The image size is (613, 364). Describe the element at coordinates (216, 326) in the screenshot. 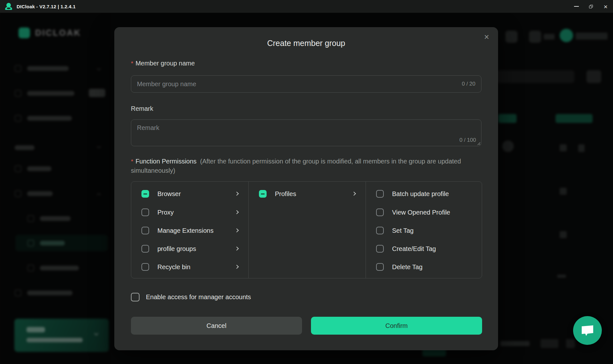

I see `cancel-button: Cancel` at that location.